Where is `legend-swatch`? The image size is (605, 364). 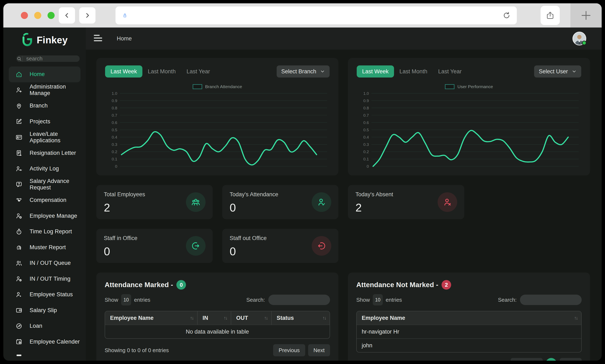
legend-swatch is located at coordinates (450, 87).